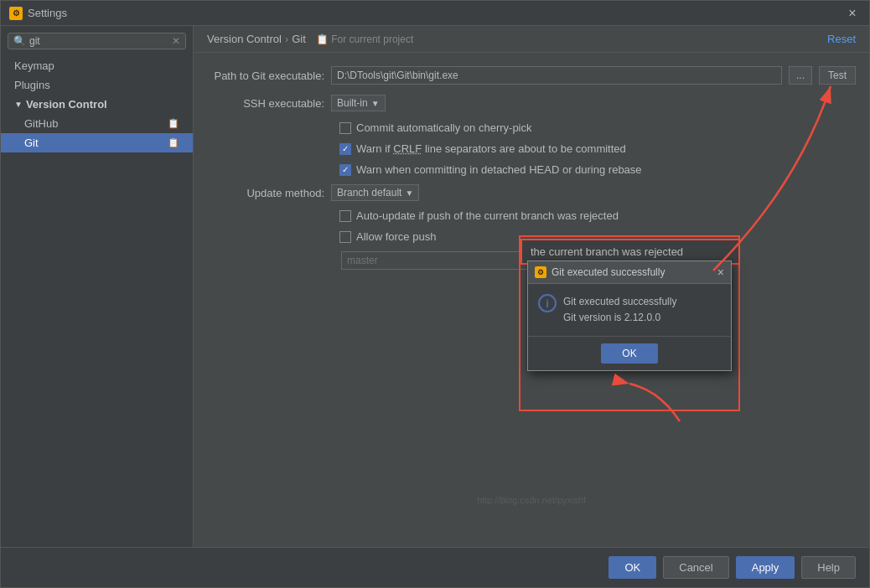  I want to click on sidebar-item-keymap: Keymap, so click(97, 65).